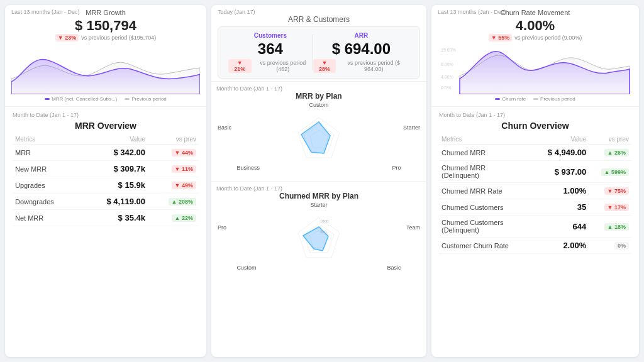 This screenshot has height=362, width=644. What do you see at coordinates (270, 66) in the screenshot?
I see `customers-sub: ▼ 21% vs previous period (462)` at bounding box center [270, 66].